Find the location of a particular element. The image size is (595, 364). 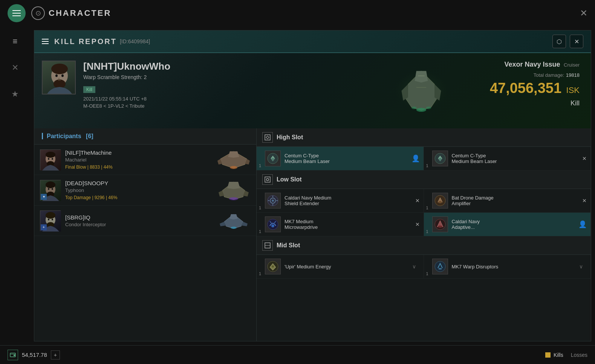

app-close-button: ✕ is located at coordinates (584, 13).